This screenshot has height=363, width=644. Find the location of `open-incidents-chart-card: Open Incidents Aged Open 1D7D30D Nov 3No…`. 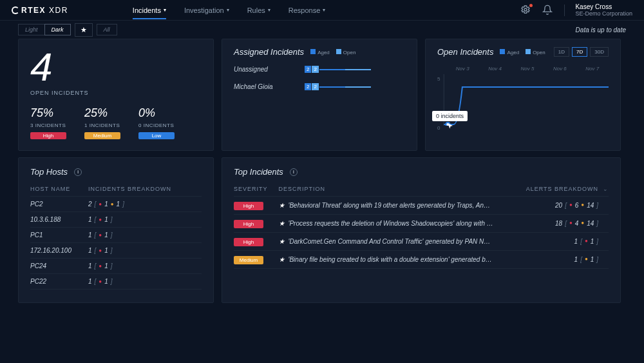

open-incidents-chart-card: Open Incidents Aged Open 1D7D30D Nov 3No… is located at coordinates (523, 95).